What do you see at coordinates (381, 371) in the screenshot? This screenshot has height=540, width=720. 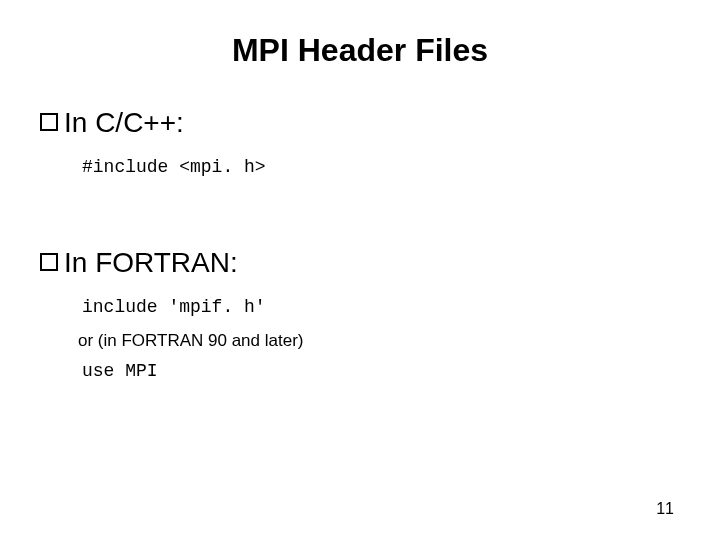 I see `code-fortran-use: use MPI` at bounding box center [381, 371].